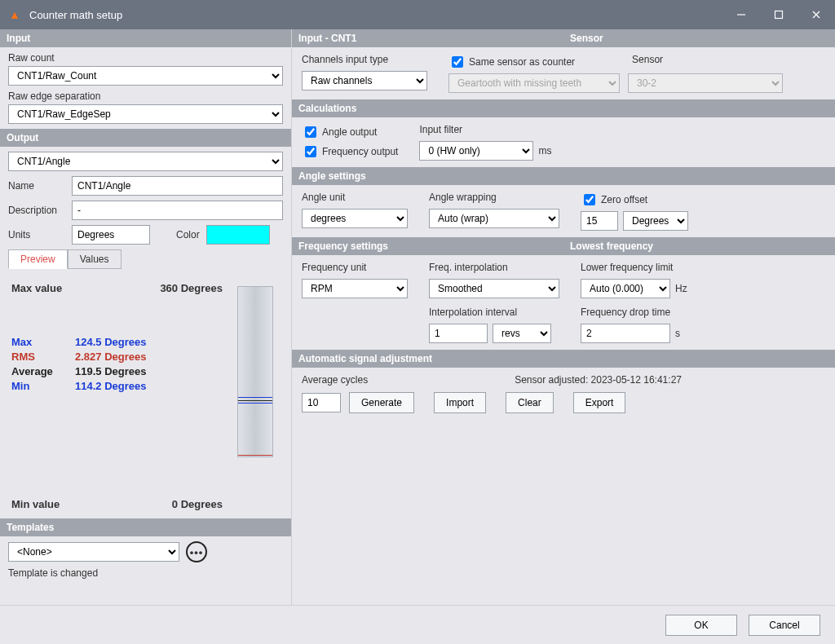  What do you see at coordinates (145, 161) in the screenshot?
I see `output-channel-select: CNT1/Angle` at bounding box center [145, 161].